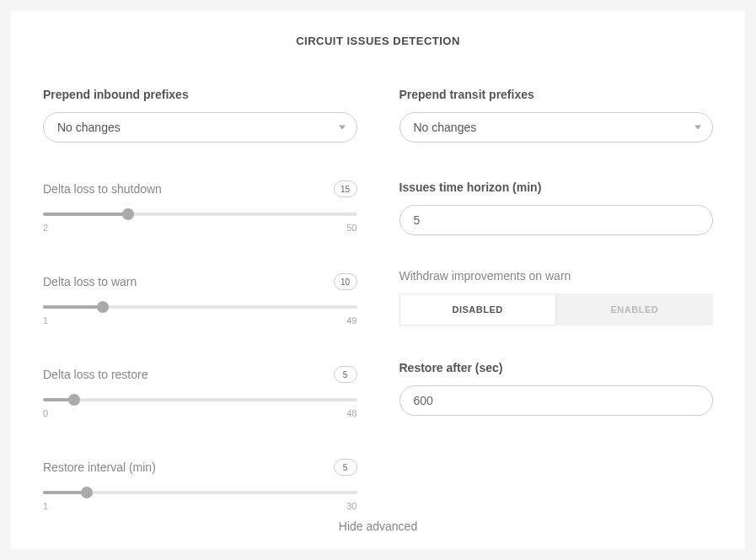 This screenshot has height=560, width=756. Describe the element at coordinates (556, 276) in the screenshot. I see `withdraw-improvements-label: Withdraw improvements on warn` at that location.